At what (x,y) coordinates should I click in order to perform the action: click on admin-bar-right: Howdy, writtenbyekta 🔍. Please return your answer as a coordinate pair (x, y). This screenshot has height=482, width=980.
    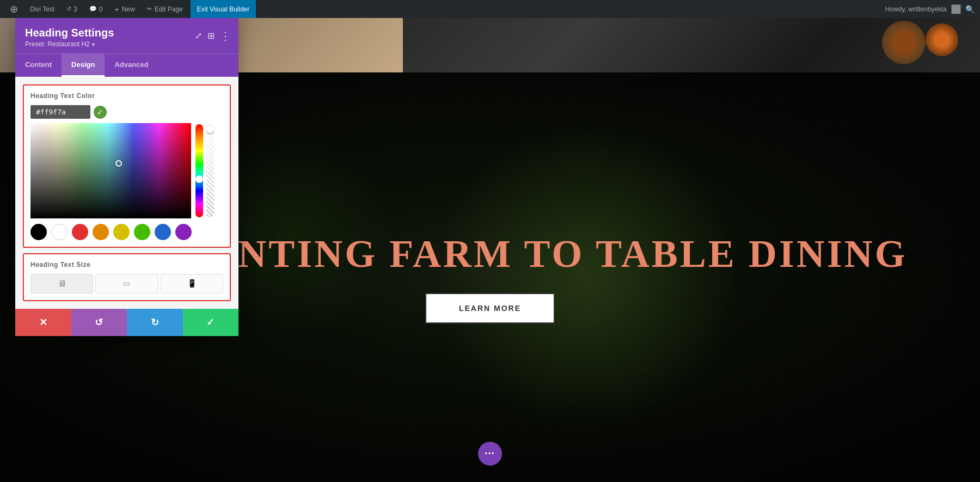
    Looking at the image, I should click on (930, 9).